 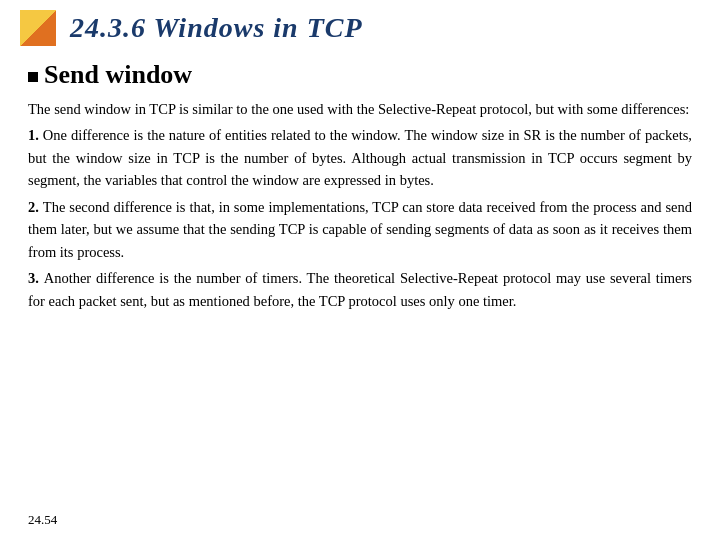 What do you see at coordinates (360, 289) in the screenshot?
I see `paragraph-4-text: Another difference is the number of time…` at bounding box center [360, 289].